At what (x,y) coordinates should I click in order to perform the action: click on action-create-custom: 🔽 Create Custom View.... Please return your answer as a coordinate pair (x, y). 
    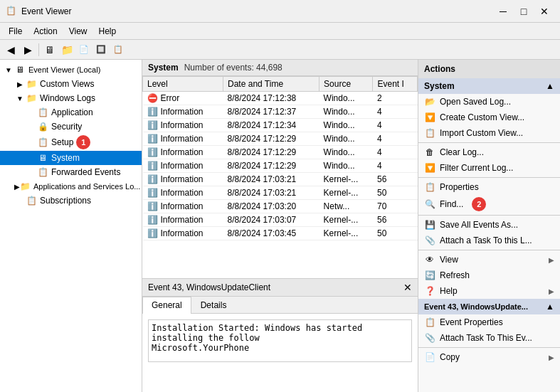
    Looking at the image, I should click on (490, 117).